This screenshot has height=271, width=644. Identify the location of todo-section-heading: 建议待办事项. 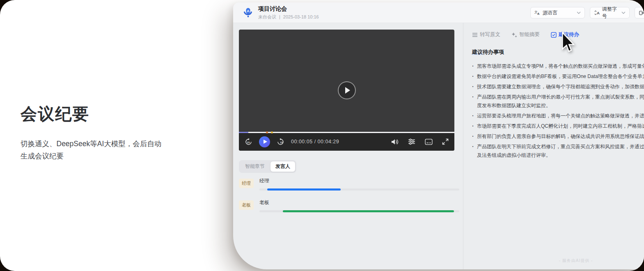
(558, 52).